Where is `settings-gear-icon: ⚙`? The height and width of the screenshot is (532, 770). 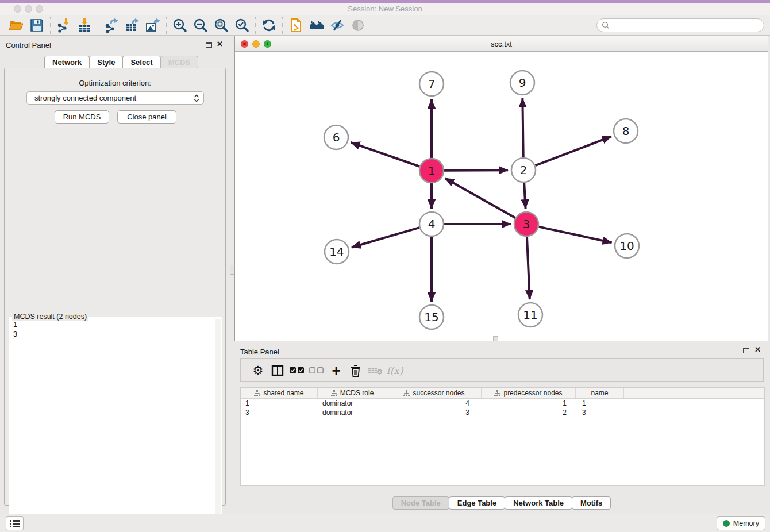 settings-gear-icon: ⚙ is located at coordinates (258, 371).